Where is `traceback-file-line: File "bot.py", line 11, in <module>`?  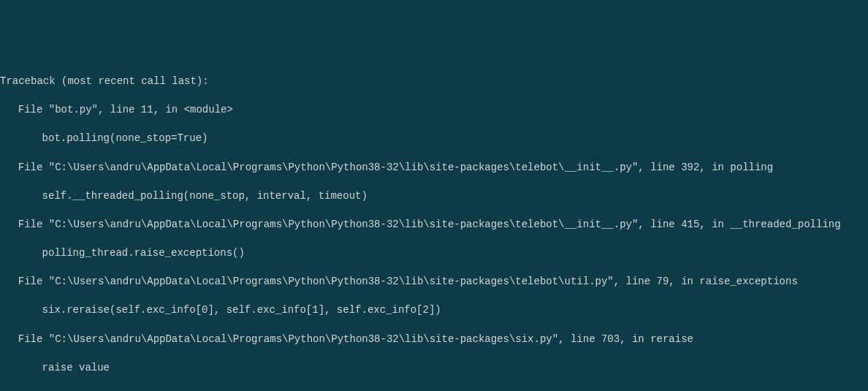
traceback-file-line: File "bot.py", line 11, in <module> is located at coordinates (434, 110).